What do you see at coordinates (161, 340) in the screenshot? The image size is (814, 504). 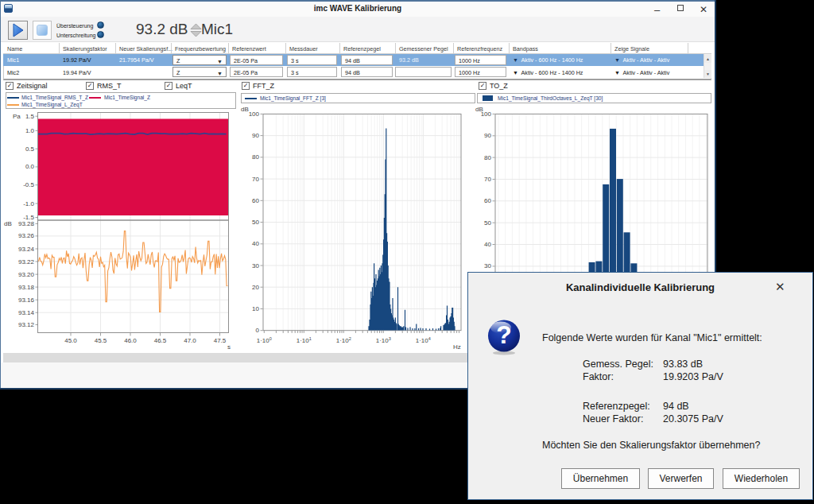 I see `svg-text: 46.5` at bounding box center [161, 340].